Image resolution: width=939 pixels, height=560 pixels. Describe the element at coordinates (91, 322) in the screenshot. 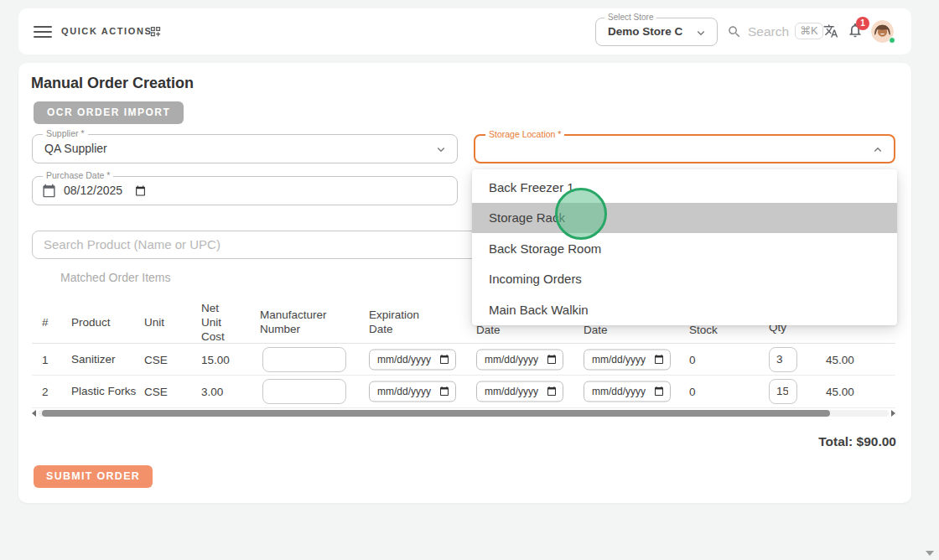

I see `col-header-product: Product` at that location.